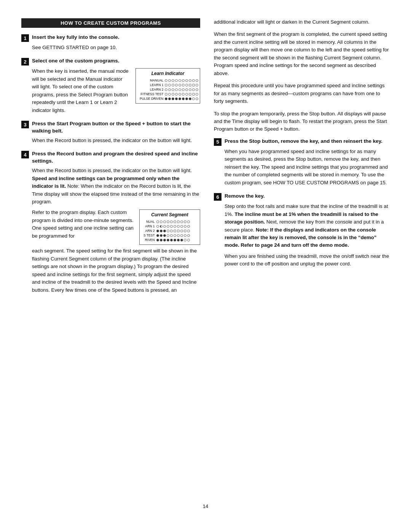 The height and width of the screenshot is (532, 411). I want to click on step-5-number: 5, so click(218, 142).